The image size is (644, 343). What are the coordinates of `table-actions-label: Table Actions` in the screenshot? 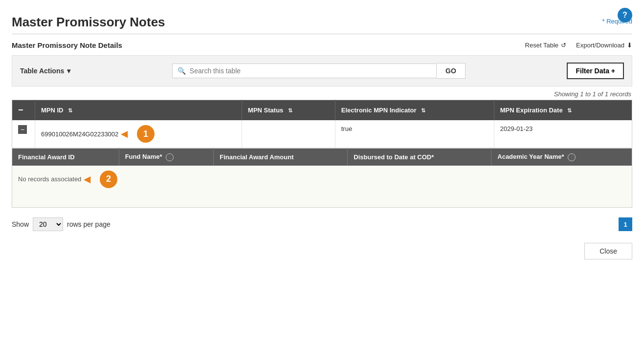 It's located at (42, 71).